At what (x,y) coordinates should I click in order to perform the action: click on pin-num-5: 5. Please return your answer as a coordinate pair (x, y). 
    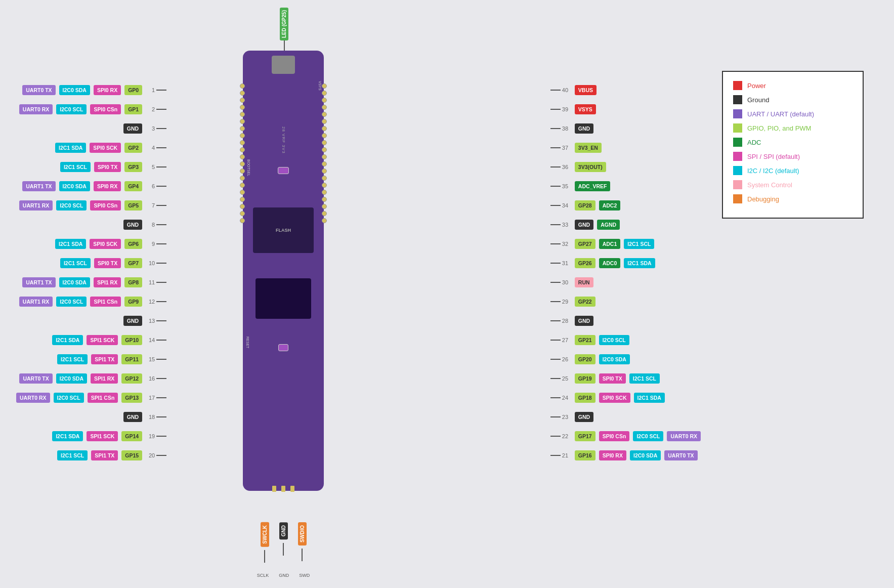
    Looking at the image, I should click on (150, 167).